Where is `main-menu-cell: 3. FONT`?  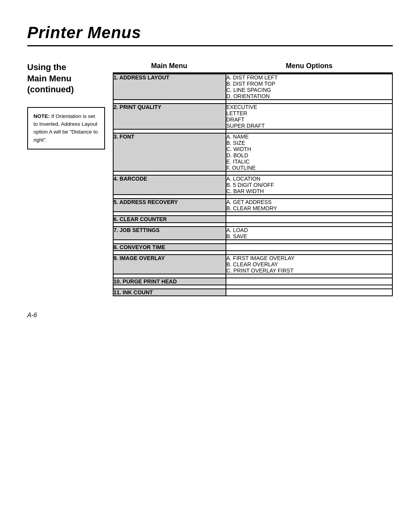
main-menu-cell: 3. FONT is located at coordinates (170, 152).